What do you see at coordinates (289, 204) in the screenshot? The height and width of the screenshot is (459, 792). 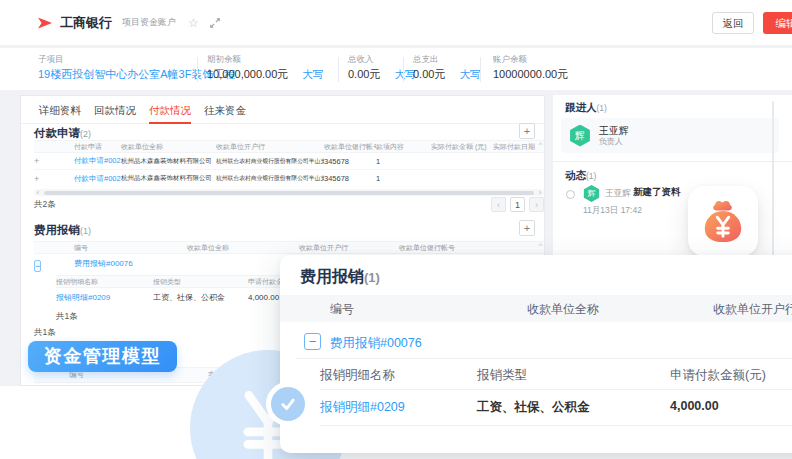 I see `payment-request-footer: 共2条 ‹ 1 ›` at bounding box center [289, 204].